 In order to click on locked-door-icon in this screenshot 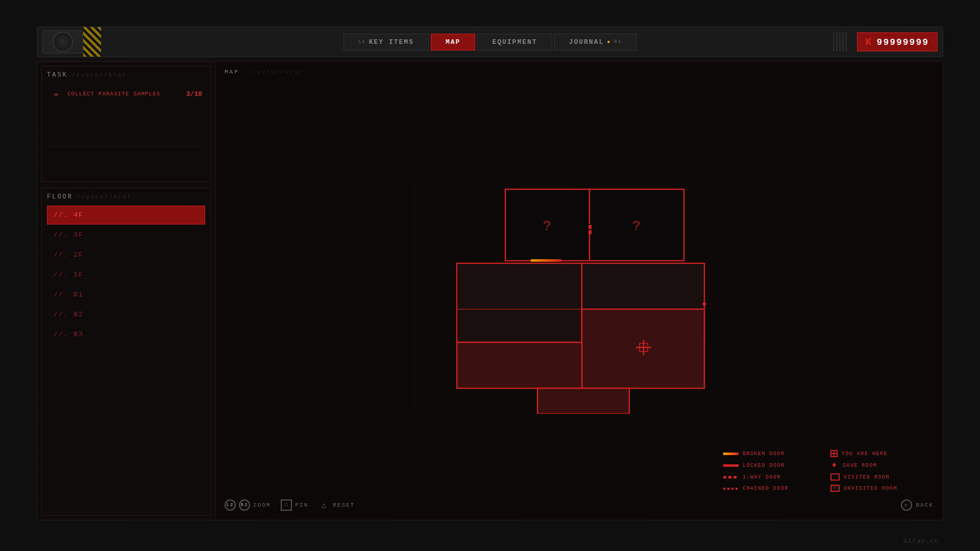, I will do `click(731, 465)`.